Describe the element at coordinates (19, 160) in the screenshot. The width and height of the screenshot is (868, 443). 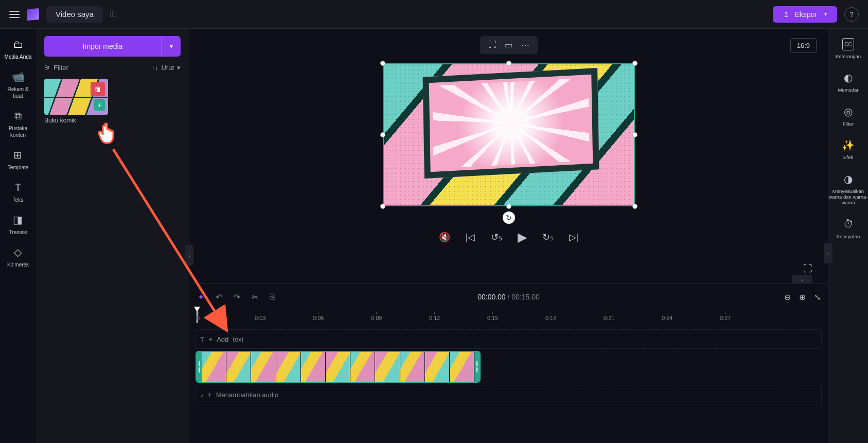
I see `sidebar-item-template: ⊞Template` at that location.